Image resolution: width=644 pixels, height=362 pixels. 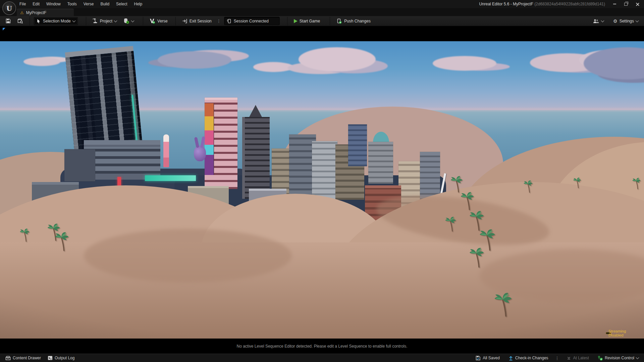 What do you see at coordinates (296, 21) in the screenshot?
I see `play-icon` at bounding box center [296, 21].